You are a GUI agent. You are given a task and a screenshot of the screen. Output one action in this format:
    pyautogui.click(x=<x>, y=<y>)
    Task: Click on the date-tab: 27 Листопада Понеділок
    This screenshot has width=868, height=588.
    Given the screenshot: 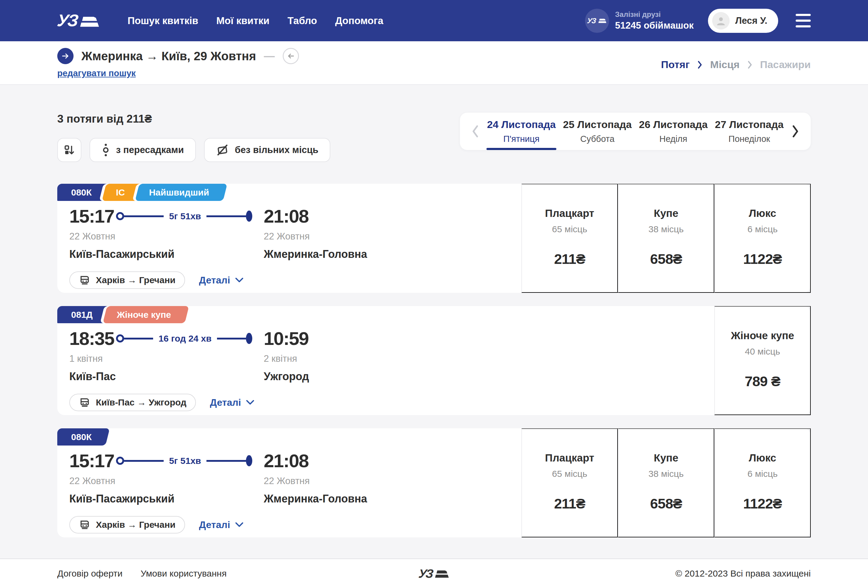 What is the action you would take?
    pyautogui.click(x=749, y=131)
    